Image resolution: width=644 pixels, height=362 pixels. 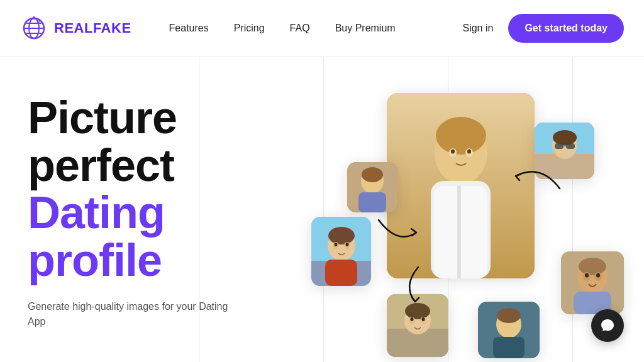 What do you see at coordinates (543, 28) in the screenshot?
I see `nav-right: Sign in Get started today` at bounding box center [543, 28].